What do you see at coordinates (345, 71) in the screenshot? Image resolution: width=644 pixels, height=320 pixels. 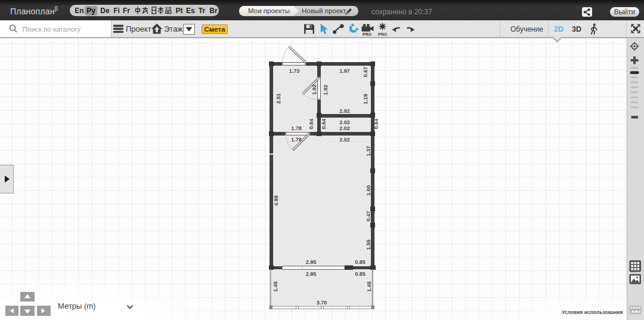 I see `svg-text: 1.97` at bounding box center [345, 71].